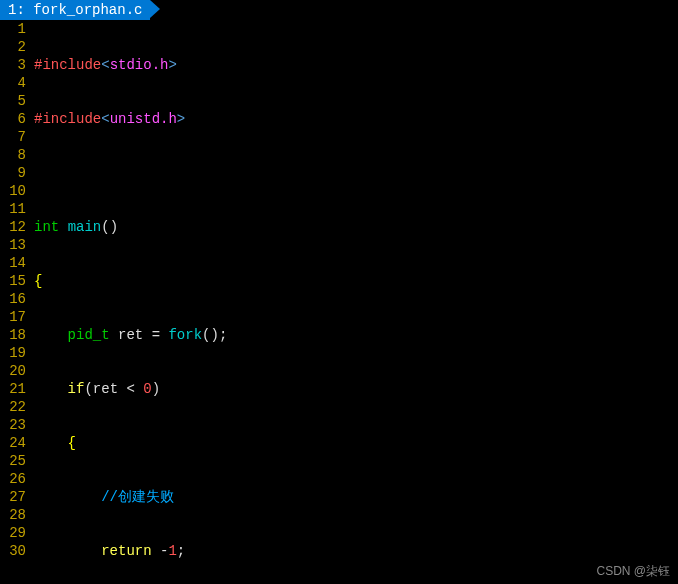  I want to click on line-number: 5, so click(13, 101).